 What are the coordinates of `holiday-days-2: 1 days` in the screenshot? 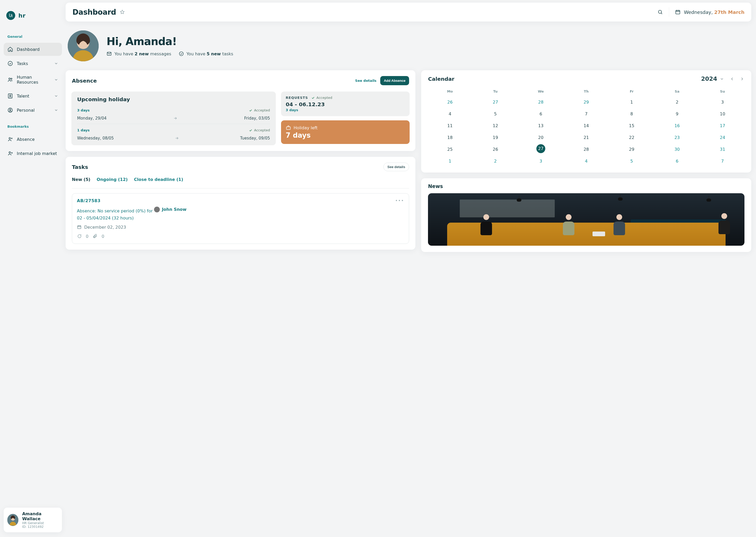 It's located at (83, 130).